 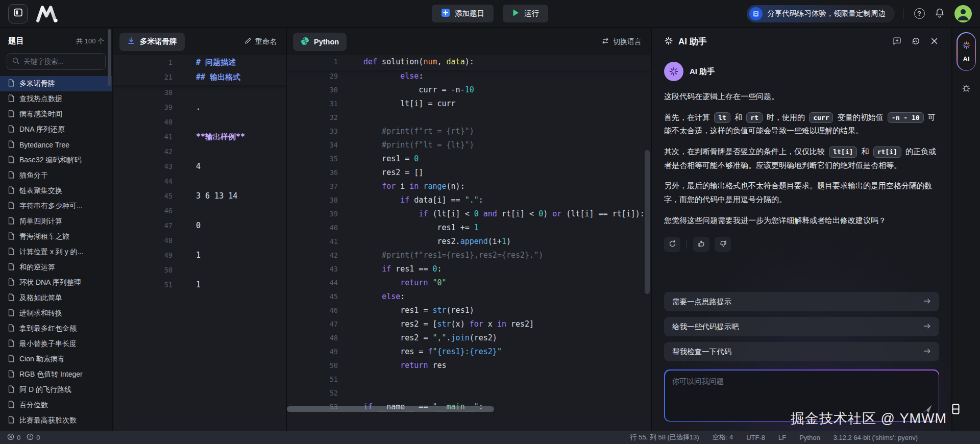 I want to click on md-line: 46, so click(x=200, y=211).